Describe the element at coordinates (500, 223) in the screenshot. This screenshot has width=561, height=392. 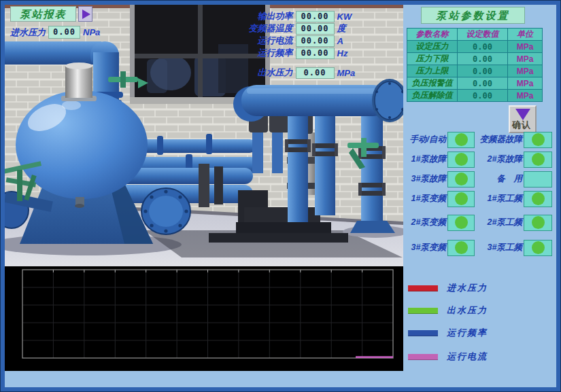
I see `status-label: 2#泵工频` at that location.